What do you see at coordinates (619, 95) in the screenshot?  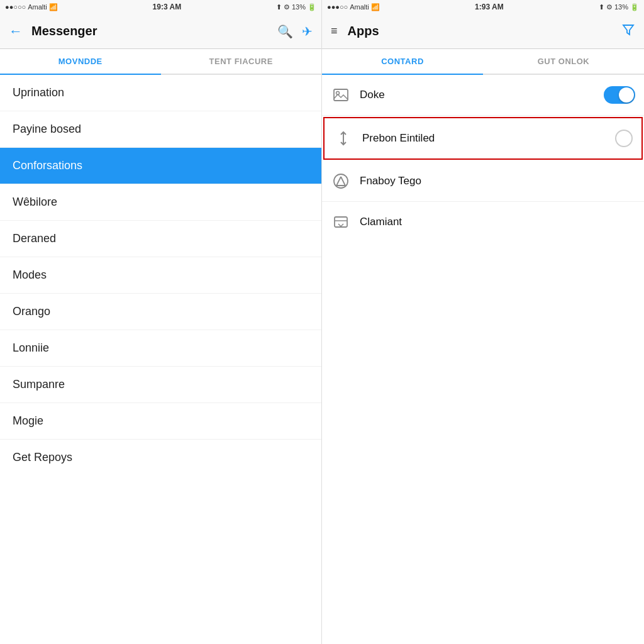 I see `doke-toggle` at bounding box center [619, 95].